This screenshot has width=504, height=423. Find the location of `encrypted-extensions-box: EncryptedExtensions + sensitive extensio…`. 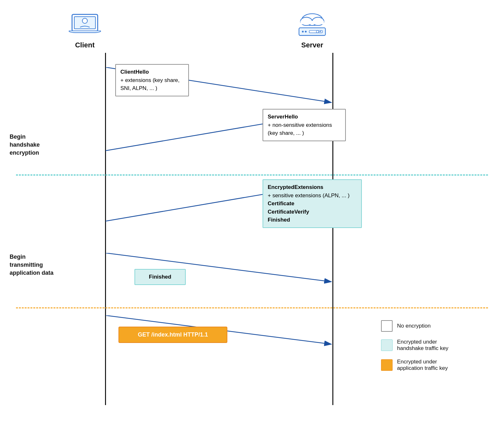

encrypted-extensions-box: EncryptedExtensions + sensitive extensio… is located at coordinates (312, 204).